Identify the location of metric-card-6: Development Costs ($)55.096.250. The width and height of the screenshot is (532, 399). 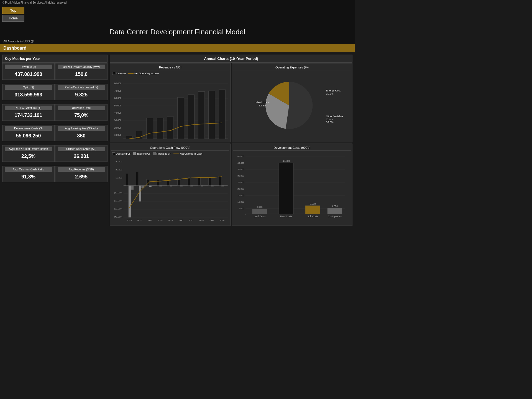
(28, 133).